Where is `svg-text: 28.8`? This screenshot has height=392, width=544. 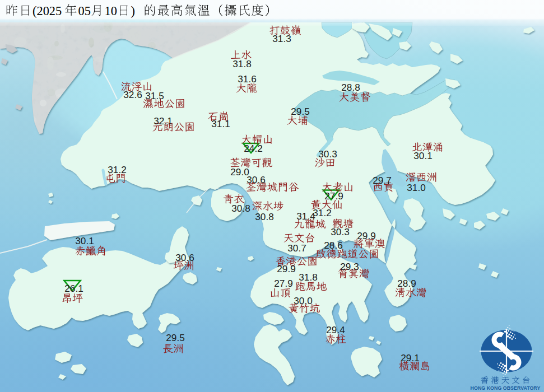
svg-text: 28.8 is located at coordinates (351, 87).